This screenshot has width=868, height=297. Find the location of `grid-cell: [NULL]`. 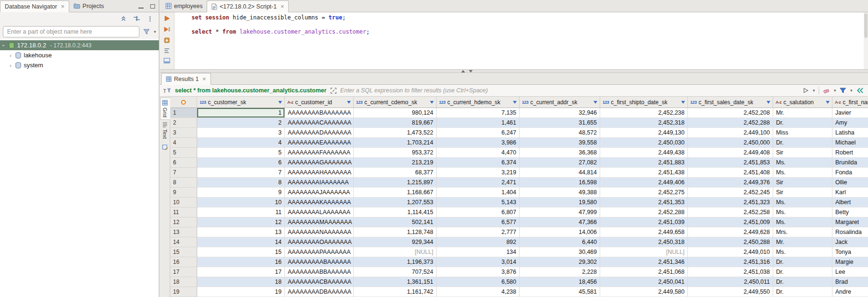

grid-cell: [NULL] is located at coordinates (644, 252).